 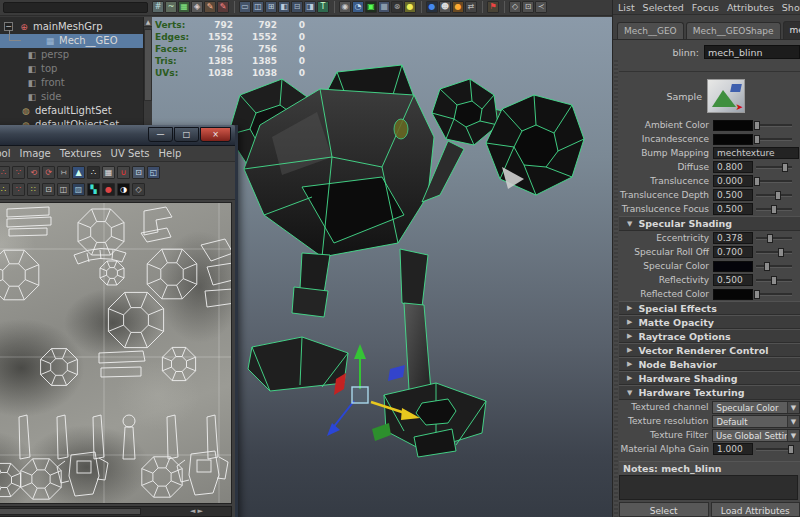 What do you see at coordinates (297, 7) in the screenshot?
I see `split-pane-icon: ⊟` at bounding box center [297, 7].